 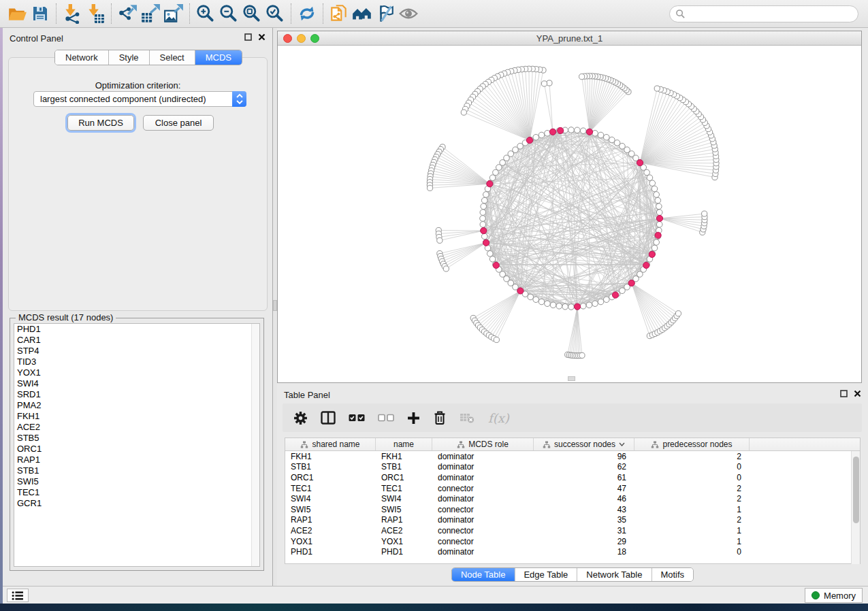 I want to click on tab-network-table: Network Table, so click(x=614, y=574).